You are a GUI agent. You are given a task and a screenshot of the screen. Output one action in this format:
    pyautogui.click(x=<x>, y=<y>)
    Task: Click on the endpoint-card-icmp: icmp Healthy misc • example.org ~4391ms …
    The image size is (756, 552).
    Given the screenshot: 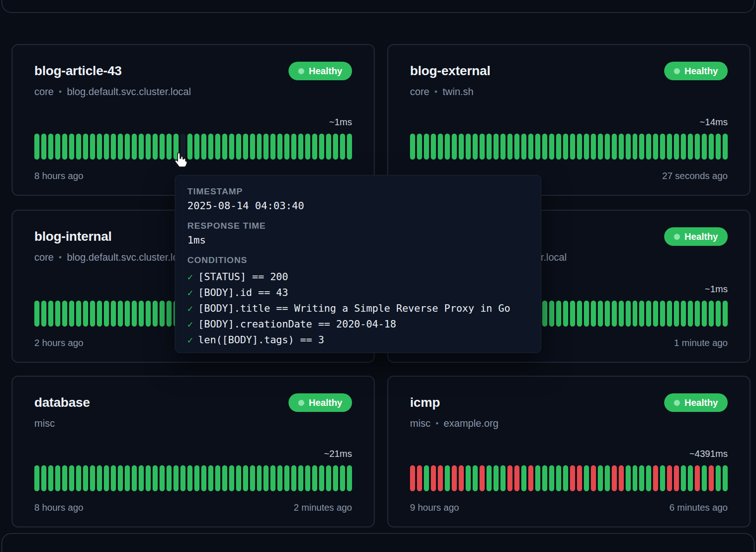 What is the action you would take?
    pyautogui.click(x=569, y=452)
    